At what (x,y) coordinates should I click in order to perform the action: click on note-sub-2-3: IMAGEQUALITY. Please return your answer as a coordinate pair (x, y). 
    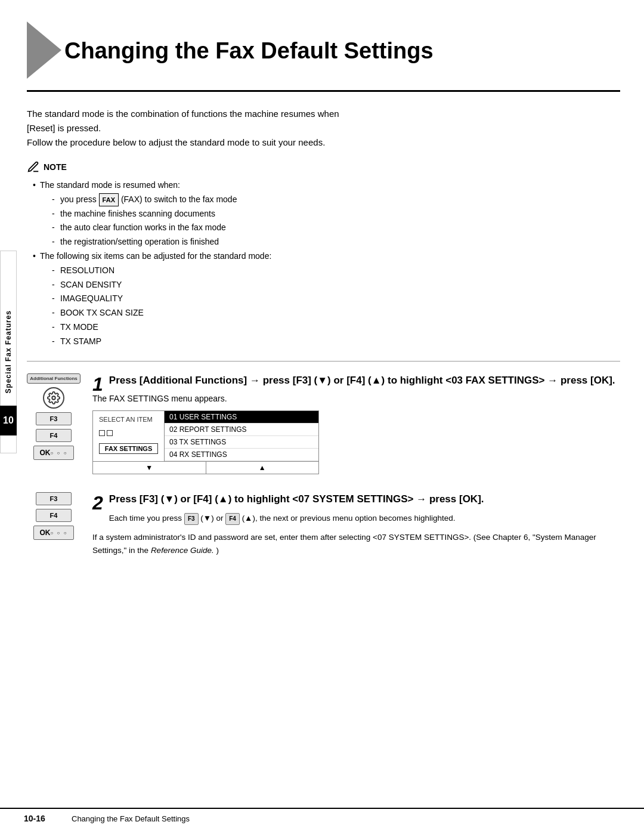
    Looking at the image, I should click on (336, 299).